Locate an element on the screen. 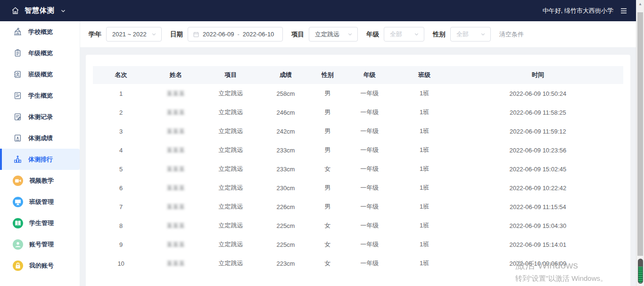 The image size is (644, 286). sidebar-item-label: 我的账号 is located at coordinates (41, 266).